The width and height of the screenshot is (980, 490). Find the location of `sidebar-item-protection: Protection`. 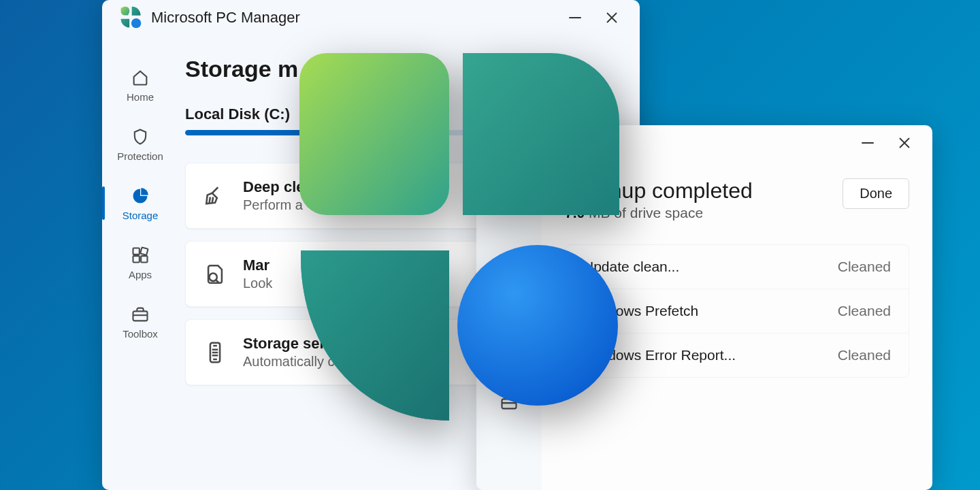

sidebar-item-protection: Protection is located at coordinates (140, 144).